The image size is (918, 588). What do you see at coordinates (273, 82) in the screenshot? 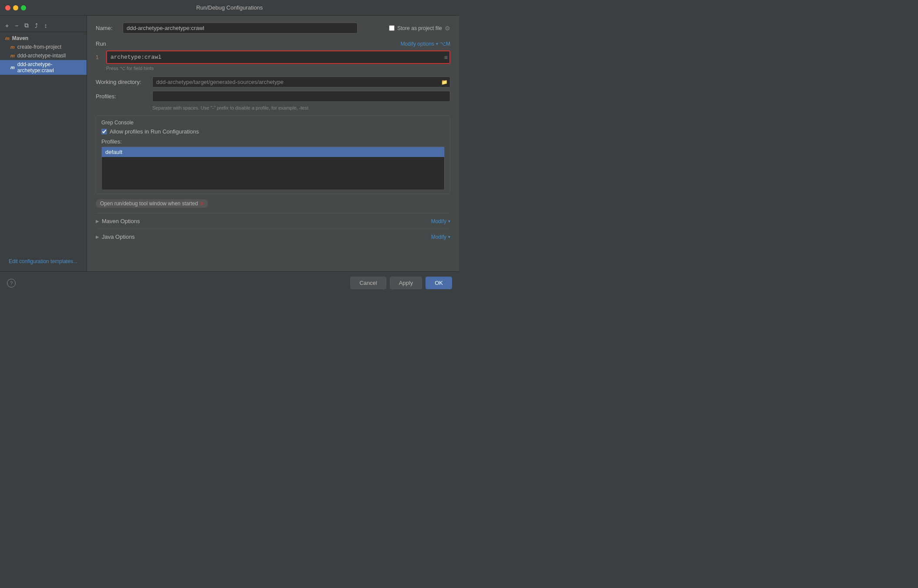
I see `working-directory-row: Working directory: 📁` at bounding box center [273, 82].